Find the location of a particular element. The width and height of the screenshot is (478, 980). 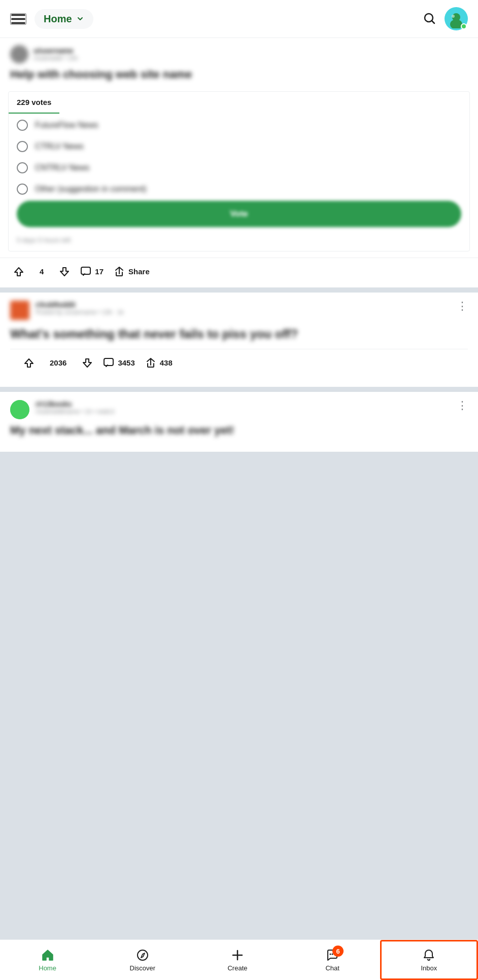

home-label: Home is located at coordinates (58, 19).